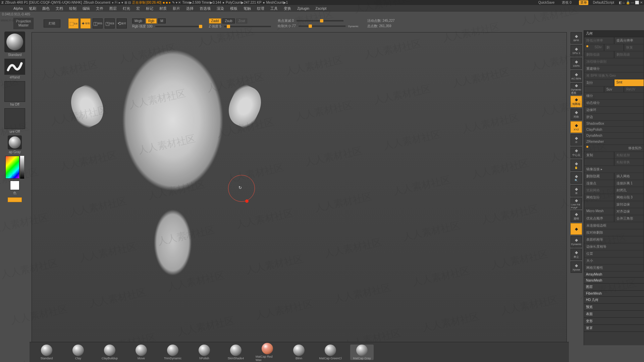 The width and height of the screenshot is (644, 362). Describe the element at coordinates (614, 300) in the screenshot. I see `panel-section: HD 几何` at that location.